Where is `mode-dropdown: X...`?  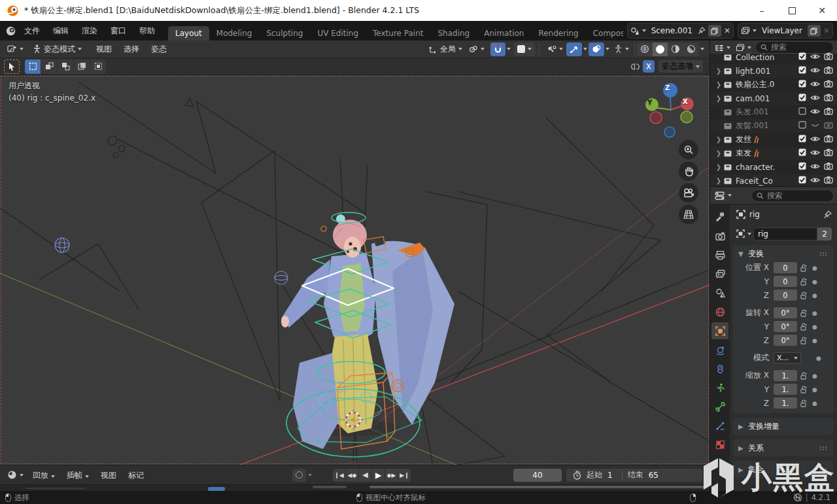
mode-dropdown: X... is located at coordinates (787, 358).